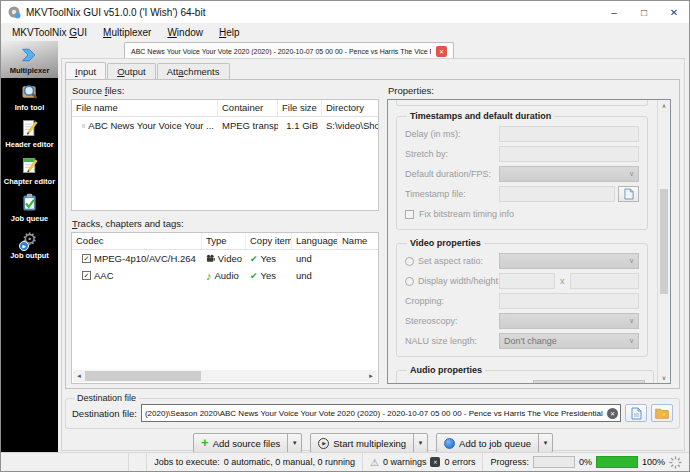 This screenshot has height=472, width=690. What do you see at coordinates (225, 258) in the screenshot?
I see `track-row-video: ✓ MPEG-4p10/AVC/H.264 Video ✔ Yes` at bounding box center [225, 258].